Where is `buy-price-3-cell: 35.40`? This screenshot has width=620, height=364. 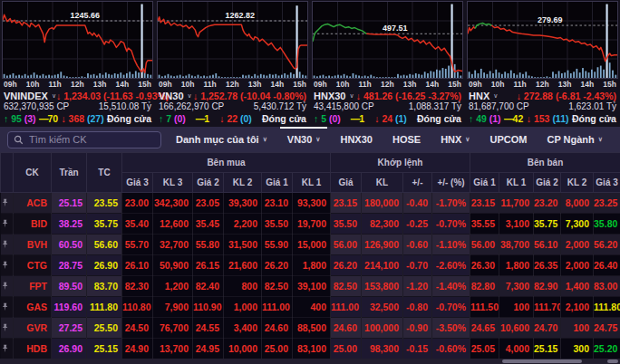 buy-price-3-cell: 35.40 is located at coordinates (138, 225).